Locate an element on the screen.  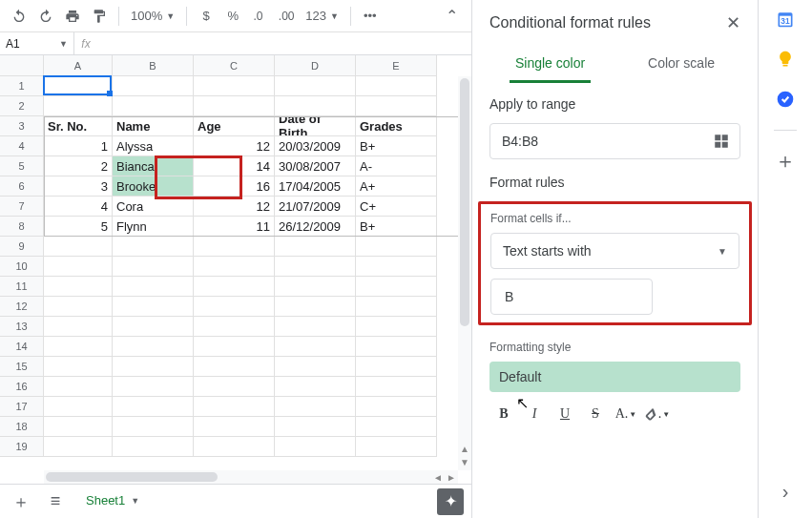
vertical-scrollbar: ▲▼ is located at coordinates (465, 273).